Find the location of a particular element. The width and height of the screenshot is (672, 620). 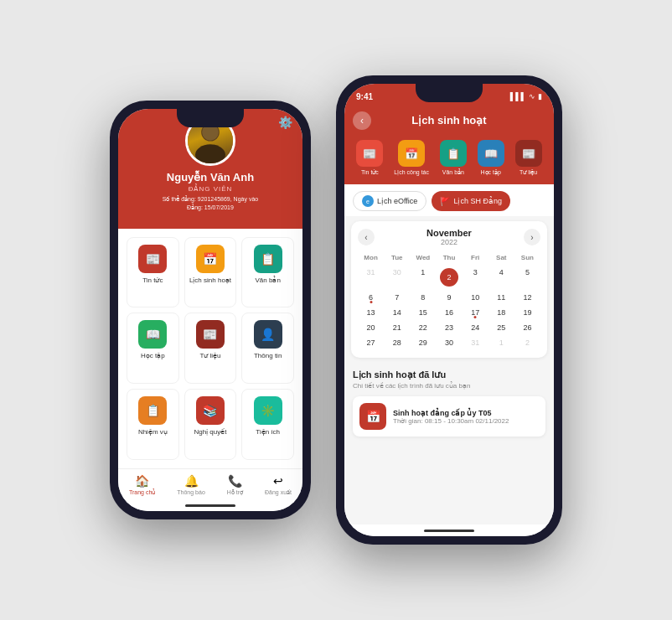

day-header-thu: Thu is located at coordinates (449, 258).